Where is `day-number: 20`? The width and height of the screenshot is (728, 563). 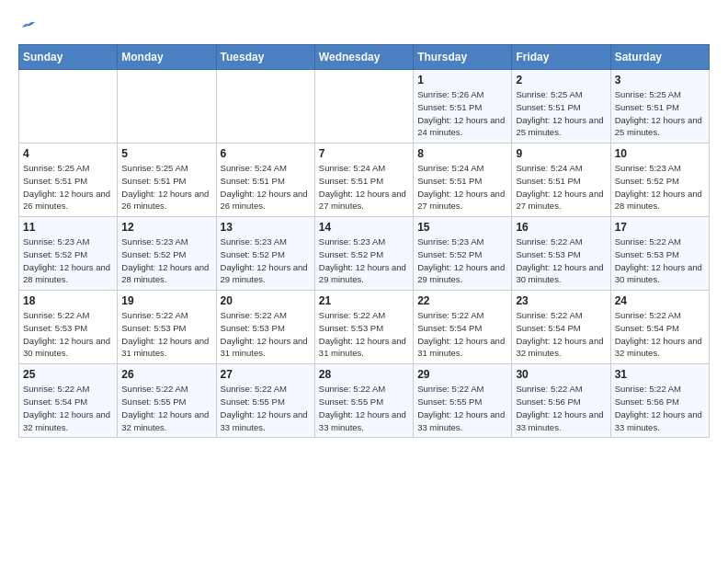
day-number: 20 is located at coordinates (266, 301).